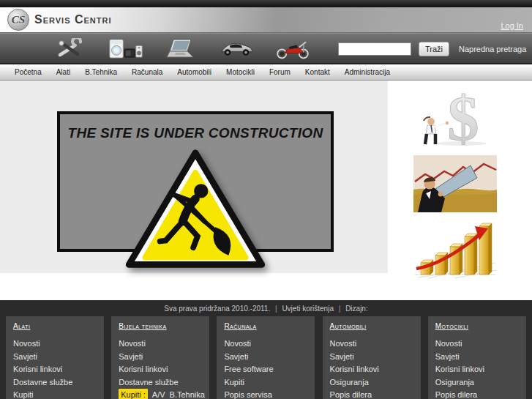  What do you see at coordinates (237, 49) in the screenshot?
I see `car-icon` at bounding box center [237, 49].